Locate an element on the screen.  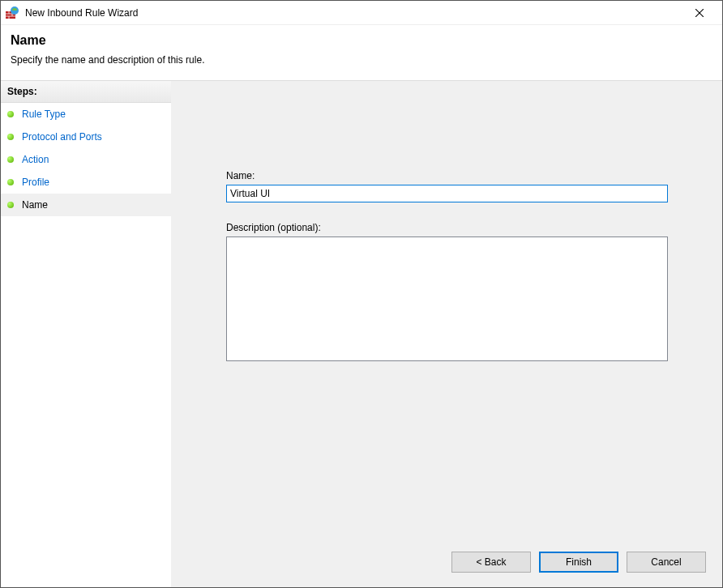
close-icon is located at coordinates (699, 13).